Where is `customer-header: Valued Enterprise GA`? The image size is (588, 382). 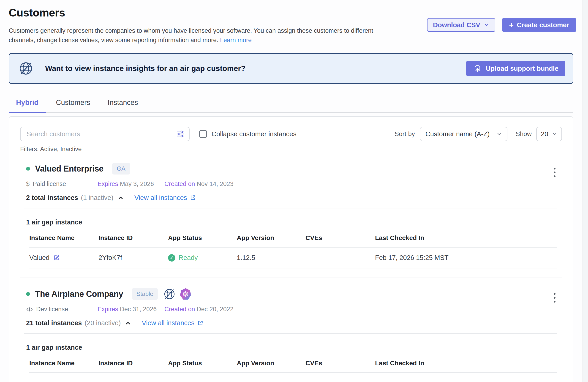
customer-header: Valued Enterprise GA is located at coordinates (292, 169).